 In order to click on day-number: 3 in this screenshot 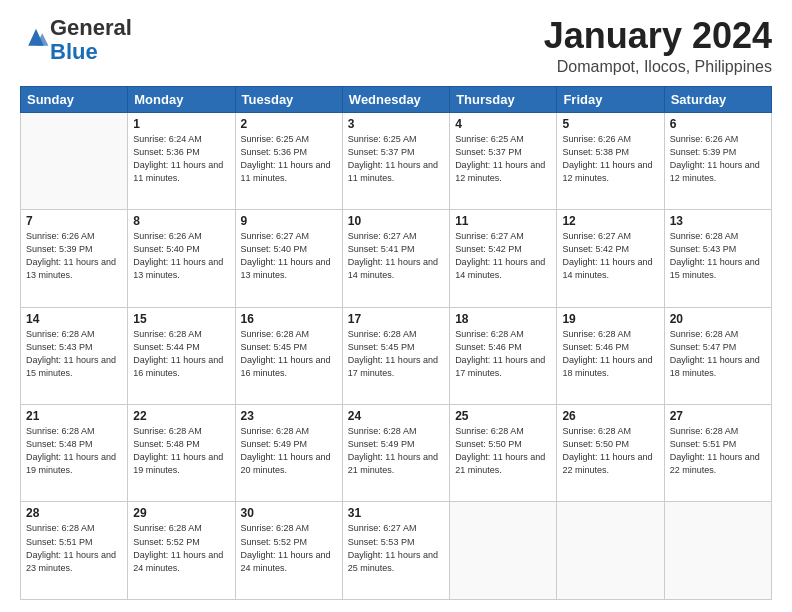, I will do `click(396, 124)`.